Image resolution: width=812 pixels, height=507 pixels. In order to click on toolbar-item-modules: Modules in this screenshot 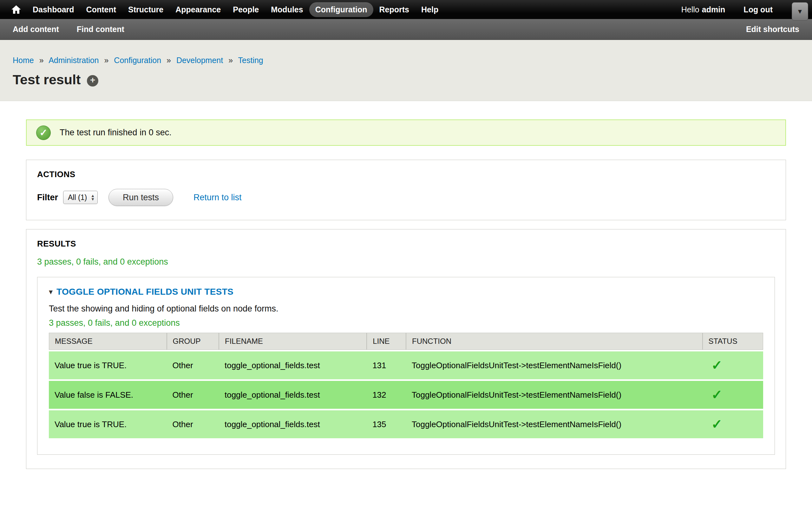, I will do `click(287, 10)`.